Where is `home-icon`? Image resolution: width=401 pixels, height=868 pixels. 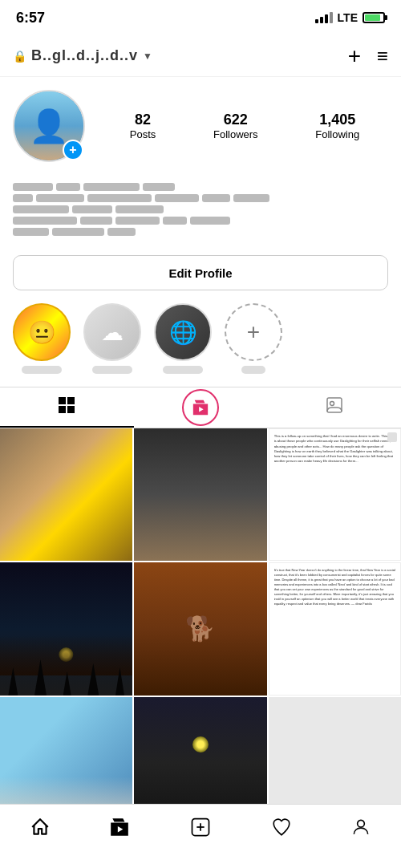
home-icon is located at coordinates (40, 829).